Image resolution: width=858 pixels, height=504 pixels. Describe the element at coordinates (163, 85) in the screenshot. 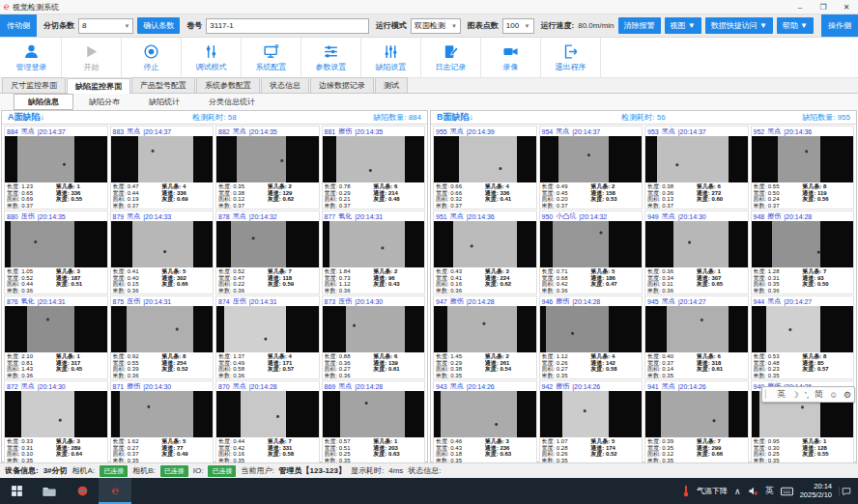

I see `tab-product-model-config: 产品型号配置` at that location.